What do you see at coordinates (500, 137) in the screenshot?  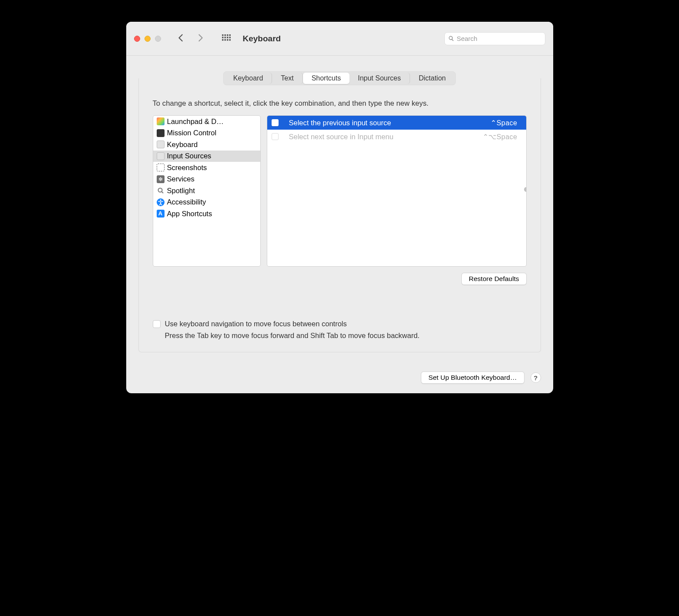 I see `shortcut-keys: ⌃⌥Space` at bounding box center [500, 137].